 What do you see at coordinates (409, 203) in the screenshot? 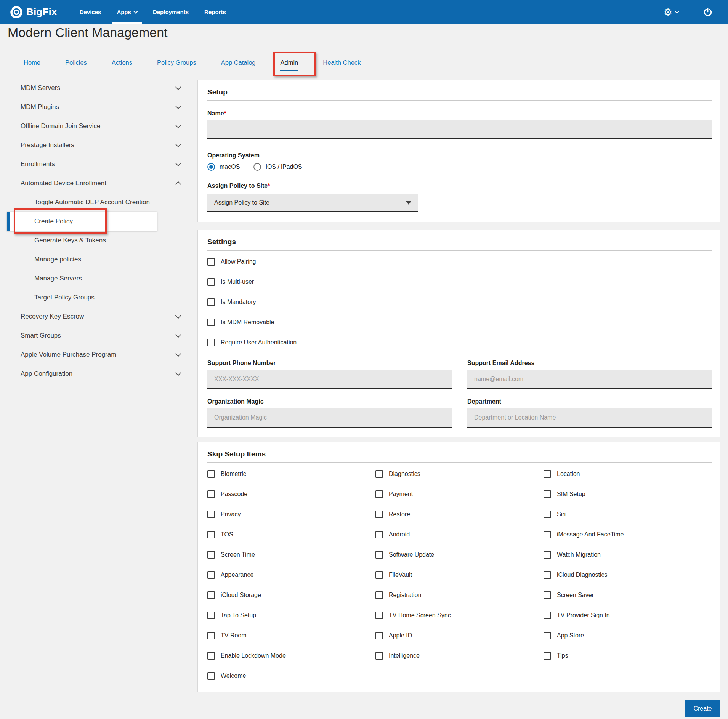
I see `caret-down-icon` at bounding box center [409, 203].